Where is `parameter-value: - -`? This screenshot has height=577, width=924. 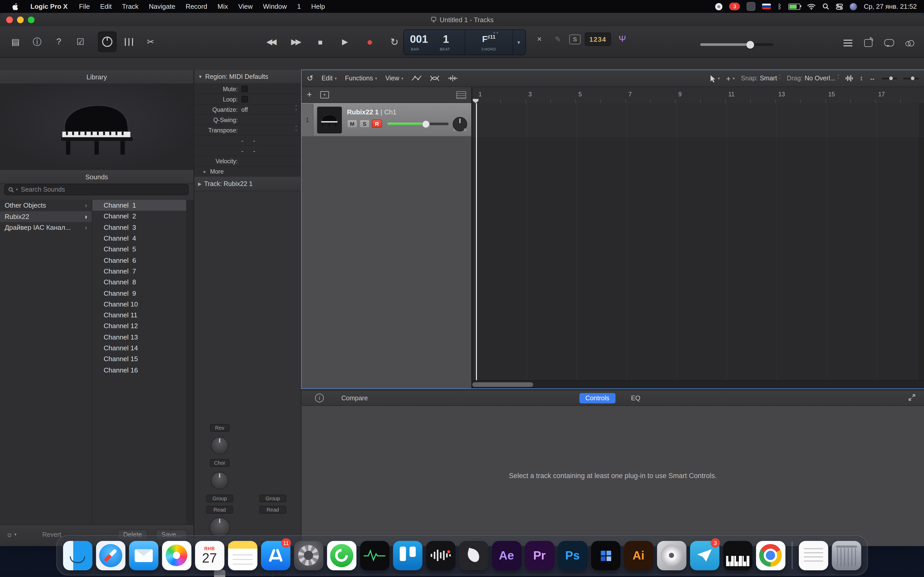
parameter-value: - - is located at coordinates (248, 140).